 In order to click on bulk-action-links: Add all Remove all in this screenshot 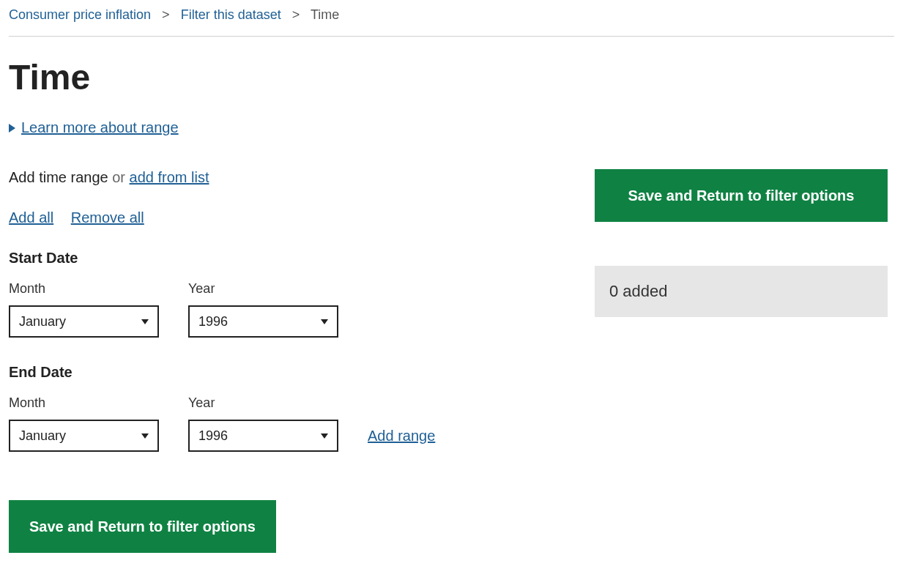, I will do `click(272, 218)`.